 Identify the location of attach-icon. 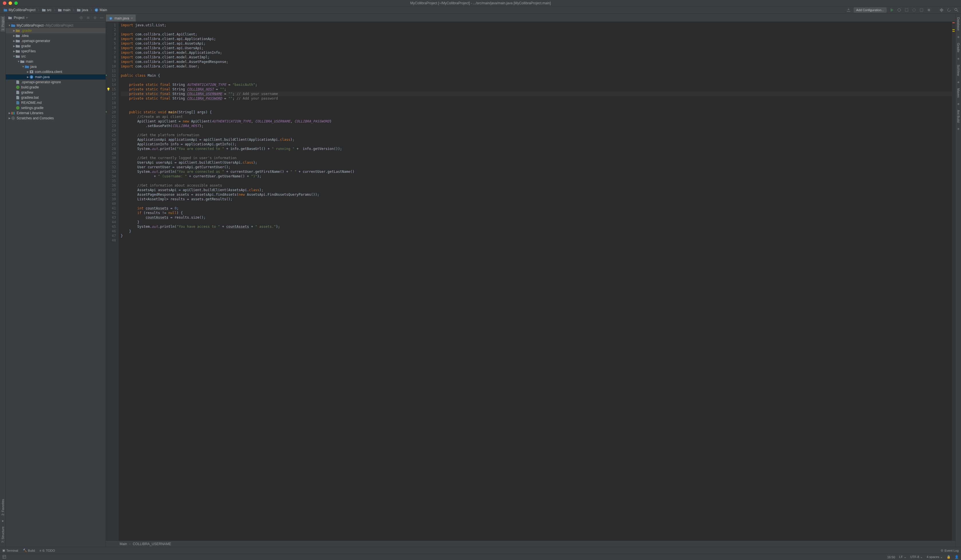
(921, 10).